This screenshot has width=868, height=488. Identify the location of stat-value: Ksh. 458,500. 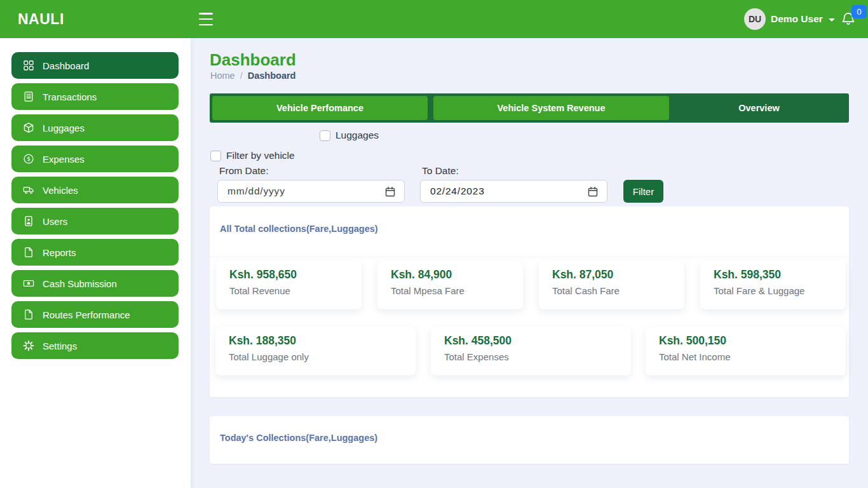
(478, 341).